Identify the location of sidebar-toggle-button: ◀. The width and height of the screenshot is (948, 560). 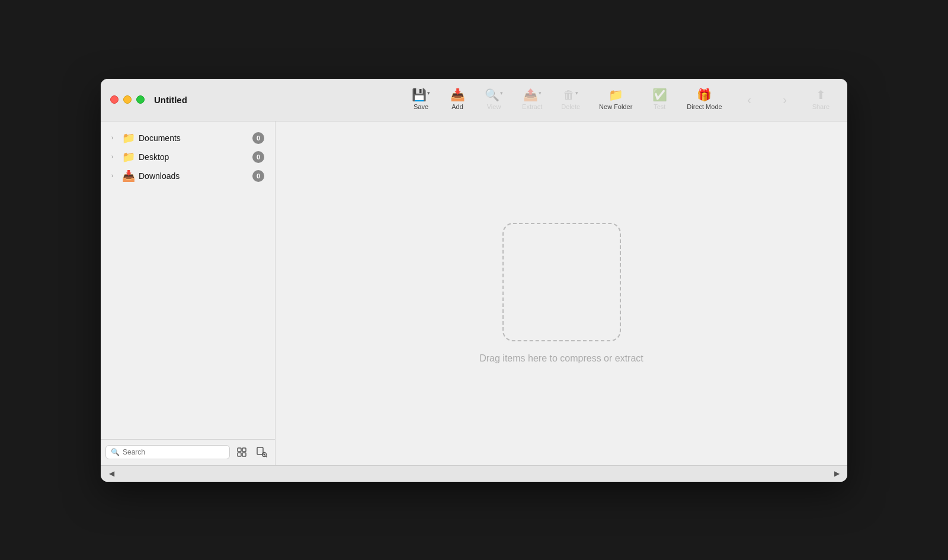
(111, 473).